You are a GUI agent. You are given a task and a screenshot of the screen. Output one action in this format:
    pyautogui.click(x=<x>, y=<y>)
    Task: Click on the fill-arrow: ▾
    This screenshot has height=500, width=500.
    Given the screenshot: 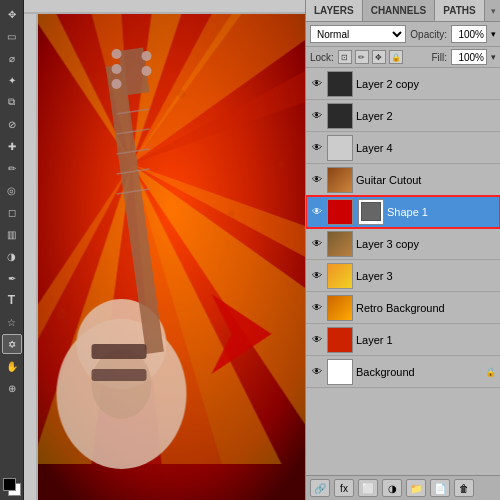 What is the action you would take?
    pyautogui.click(x=494, y=57)
    